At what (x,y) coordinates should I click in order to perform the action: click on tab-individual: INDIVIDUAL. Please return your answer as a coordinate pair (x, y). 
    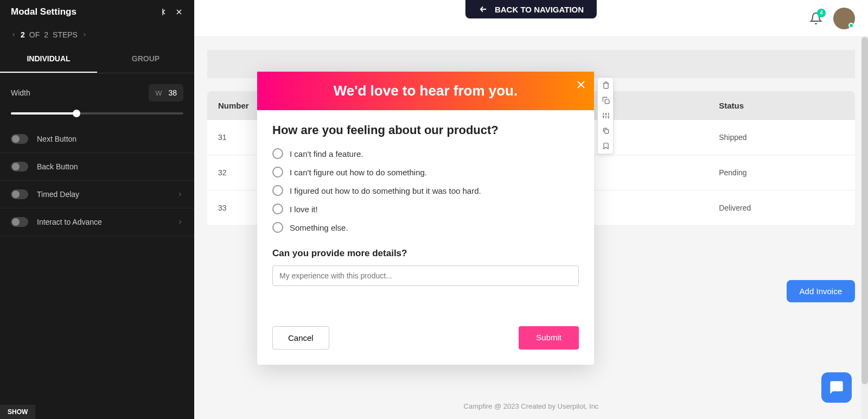
    Looking at the image, I should click on (49, 59).